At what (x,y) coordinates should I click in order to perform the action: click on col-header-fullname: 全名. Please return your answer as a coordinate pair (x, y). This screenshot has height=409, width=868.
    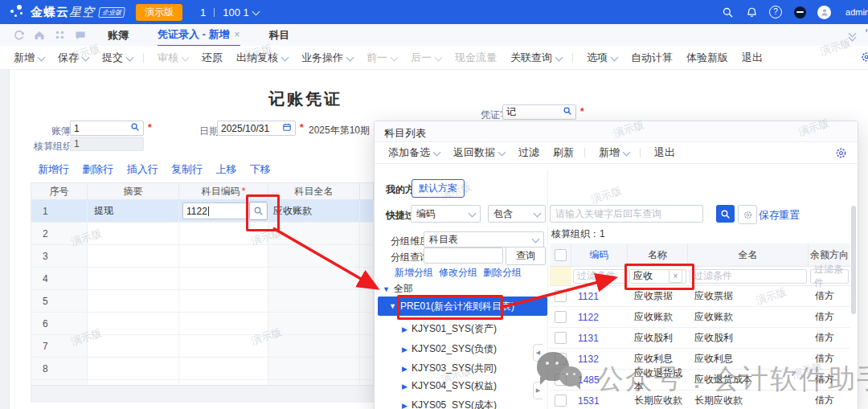
    Looking at the image, I should click on (748, 255).